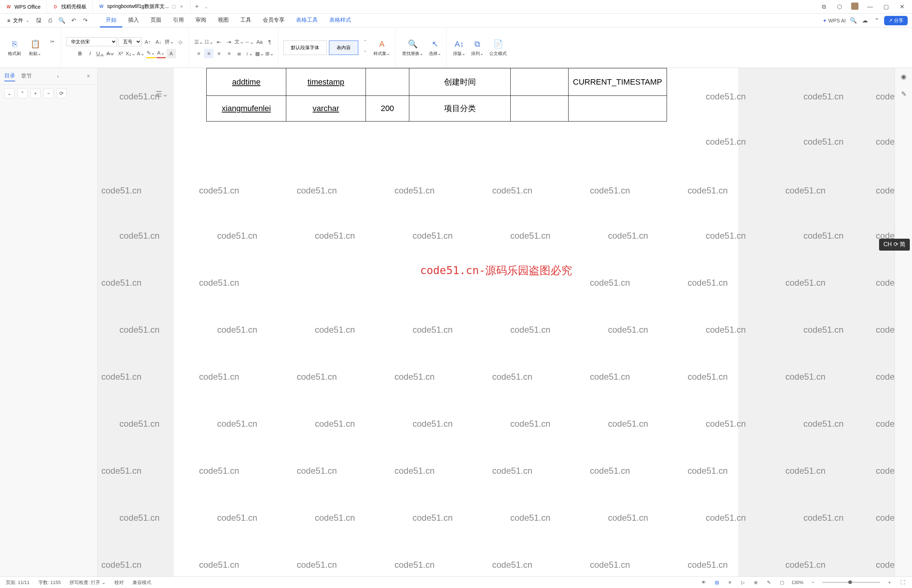 Image resolution: width=912 pixels, height=588 pixels. Describe the element at coordinates (270, 53) in the screenshot. I see `borders-icon: ⊞⌄` at that location.